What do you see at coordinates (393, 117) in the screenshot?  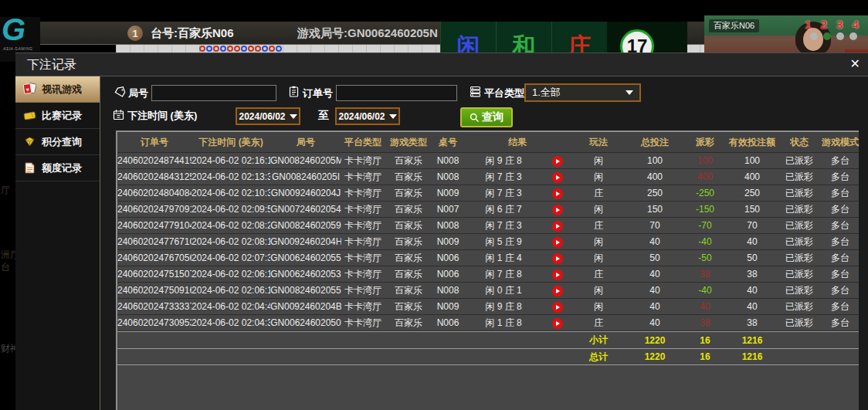 I see `chevron-down-icon` at bounding box center [393, 117].